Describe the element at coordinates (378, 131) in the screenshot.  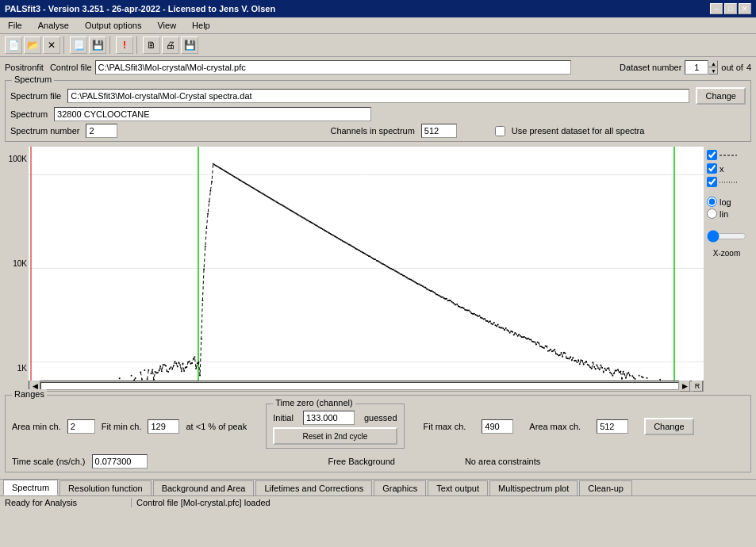
I see `spectrum-number-row: Spectrum number Channels in spectrum Use…` at that location.